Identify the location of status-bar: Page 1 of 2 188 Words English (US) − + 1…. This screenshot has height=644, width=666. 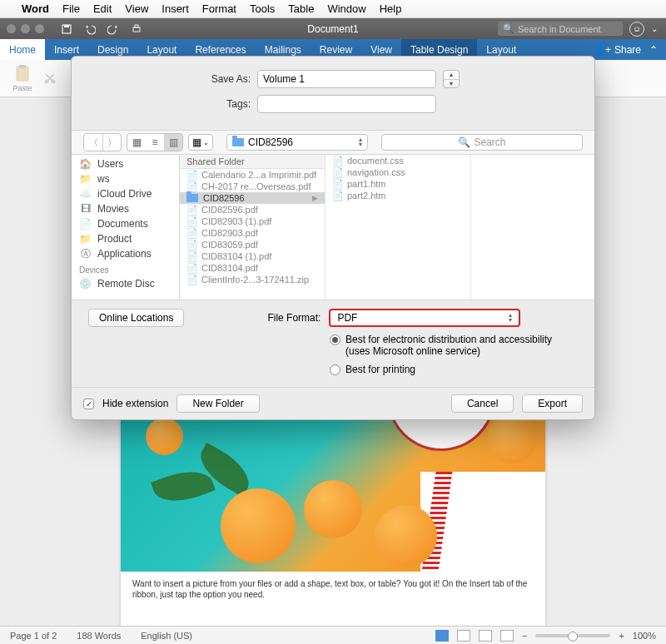
(333, 635).